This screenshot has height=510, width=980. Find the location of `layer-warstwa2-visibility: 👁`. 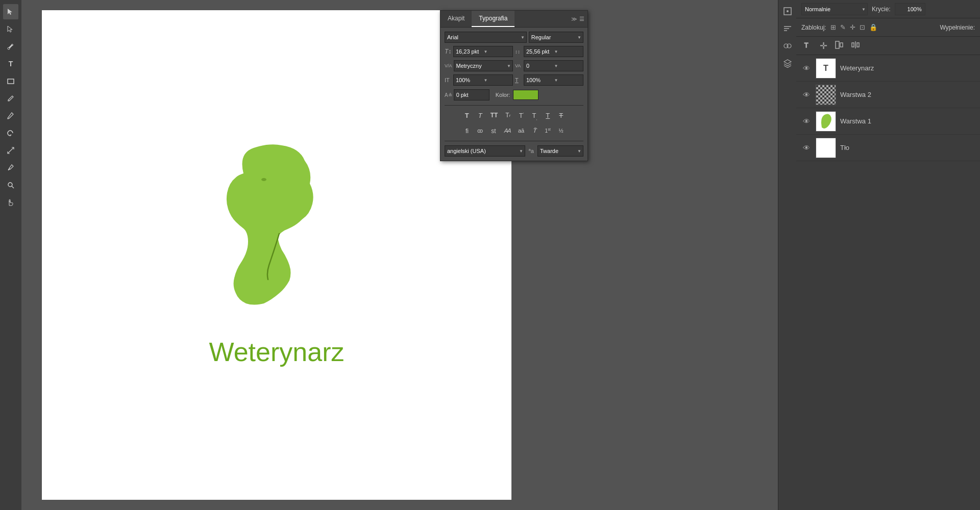

layer-warstwa2-visibility: 👁 is located at coordinates (806, 95).